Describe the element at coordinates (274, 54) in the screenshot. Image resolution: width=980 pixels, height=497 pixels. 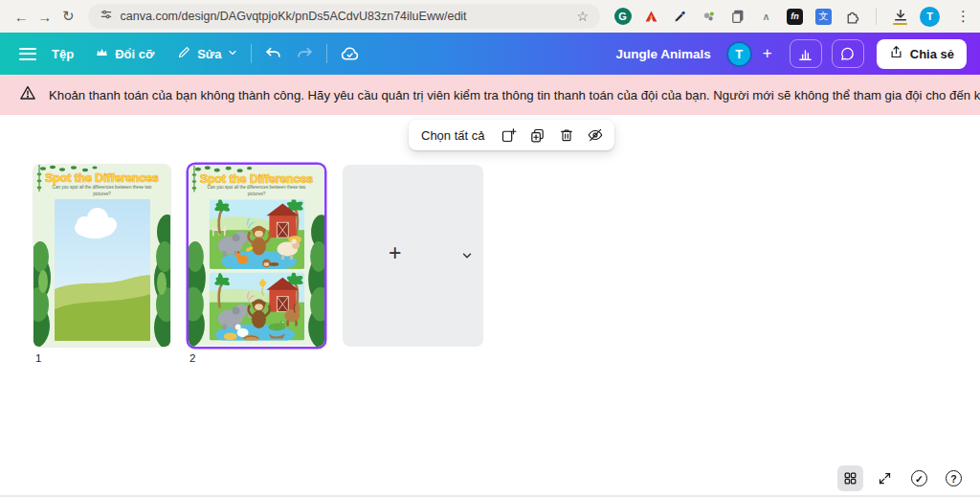
I see `undo-button` at that location.